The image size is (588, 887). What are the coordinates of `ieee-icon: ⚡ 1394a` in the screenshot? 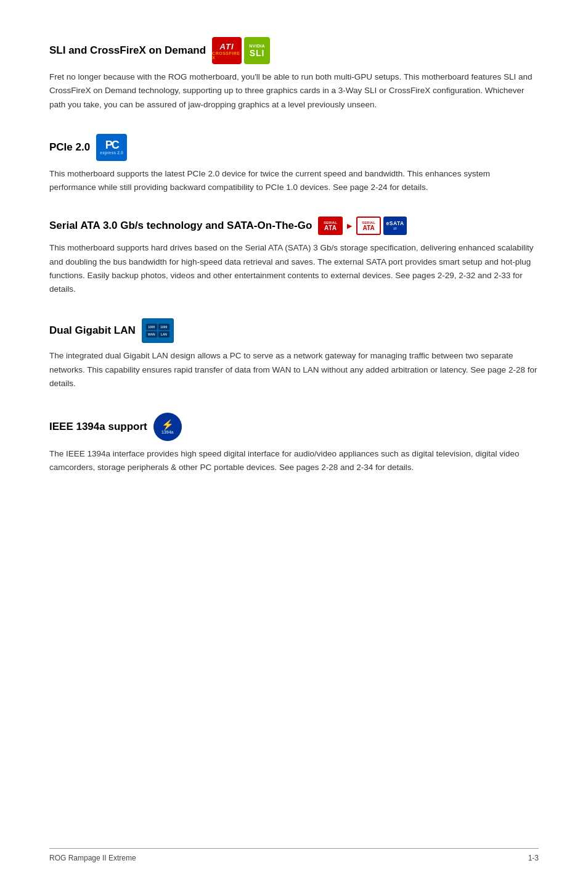 It's located at (168, 427).